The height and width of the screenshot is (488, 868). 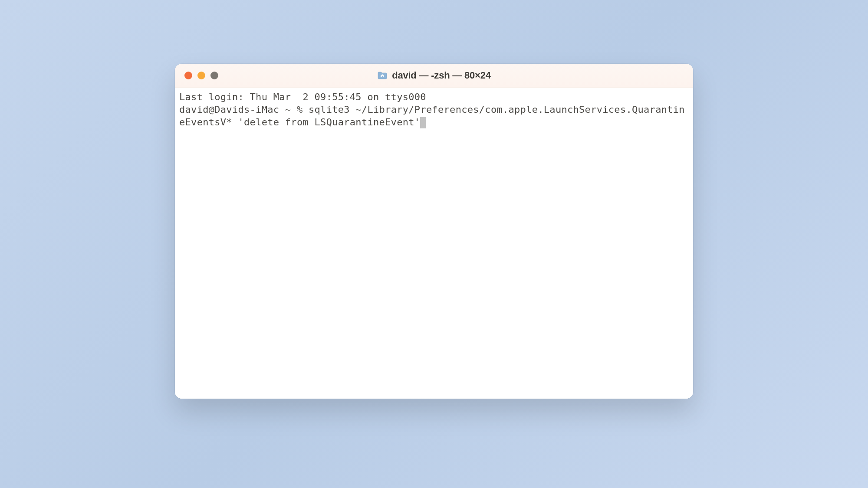 I want to click on last-login-line: Last login: Thu Mar 2 09:55:45 on ttys00…, so click(x=303, y=97).